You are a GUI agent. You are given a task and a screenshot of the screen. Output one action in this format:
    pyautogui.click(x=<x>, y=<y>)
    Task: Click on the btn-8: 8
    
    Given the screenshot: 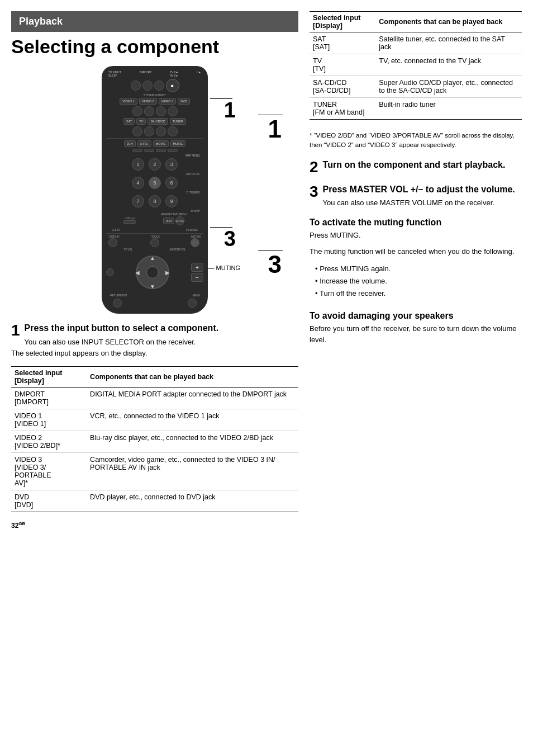 What is the action you would take?
    pyautogui.click(x=155, y=201)
    